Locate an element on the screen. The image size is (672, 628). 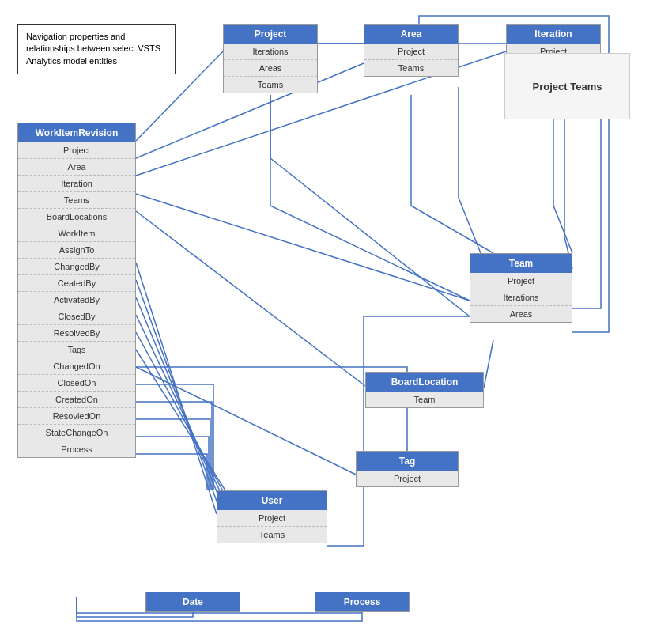
field-wir-teams: Teams is located at coordinates (77, 201).